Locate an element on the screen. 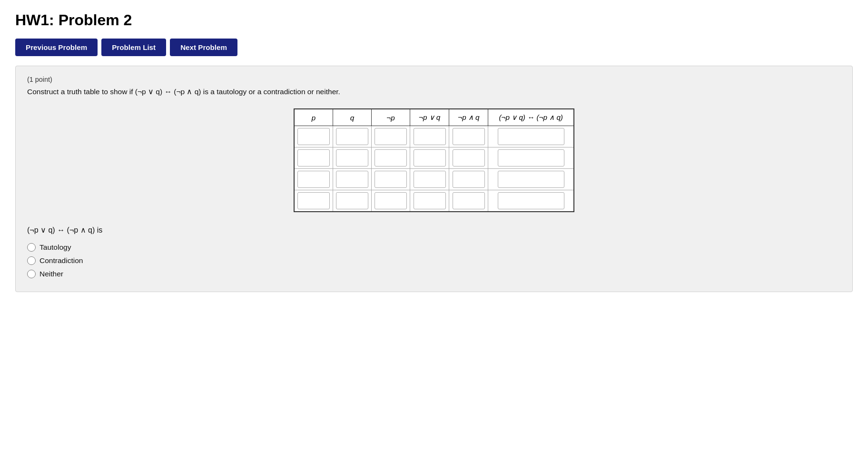 Image resolution: width=868 pixels, height=450 pixels. next-problem-button: Next Problem is located at coordinates (204, 48).